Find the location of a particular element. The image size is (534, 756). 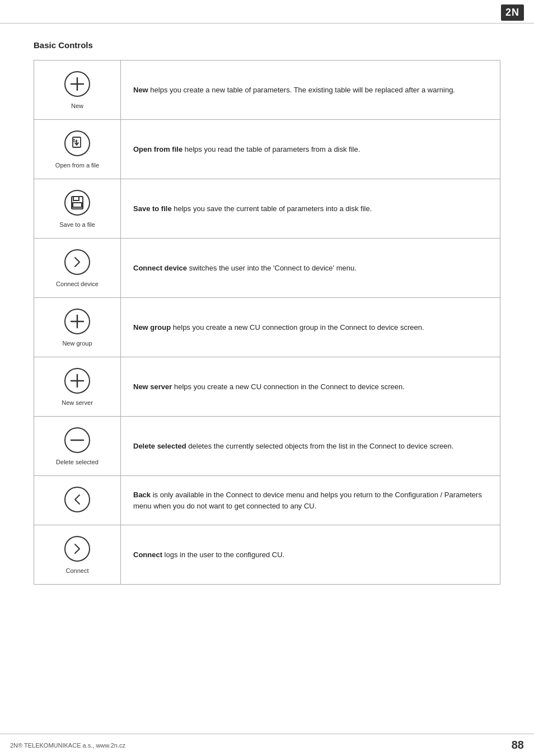

desc-cell: New helps you create a new table of para… is located at coordinates (311, 90).